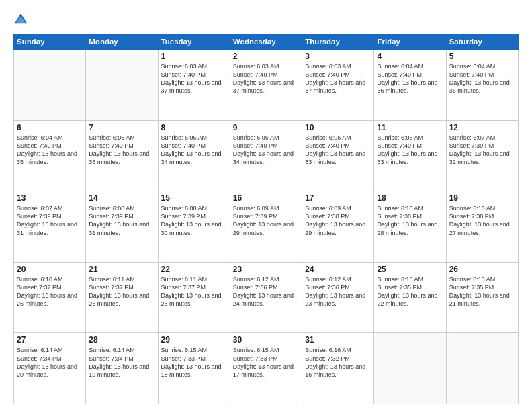 The width and height of the screenshot is (532, 411). I want to click on calendar-day-19: 19Sunrise: 6:10 AM Sunset: 7:38 PM Dayli…, so click(482, 227).